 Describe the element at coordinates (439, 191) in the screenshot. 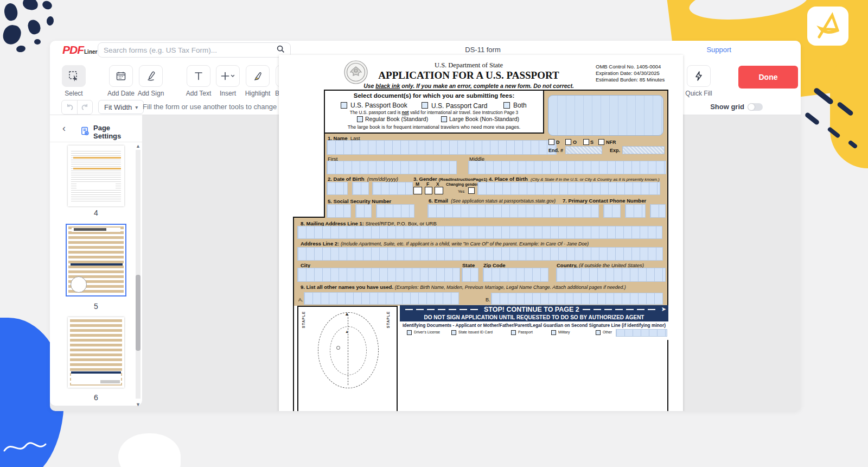

I see `gender-x-checkbox` at that location.